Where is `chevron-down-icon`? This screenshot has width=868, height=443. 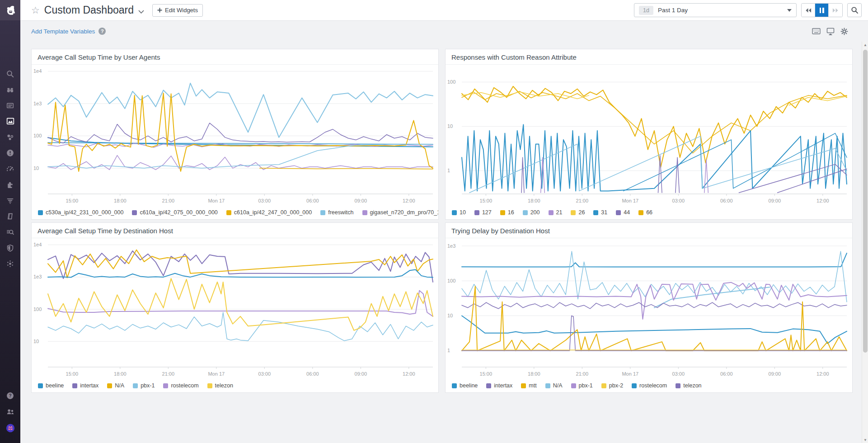 chevron-down-icon is located at coordinates (141, 11).